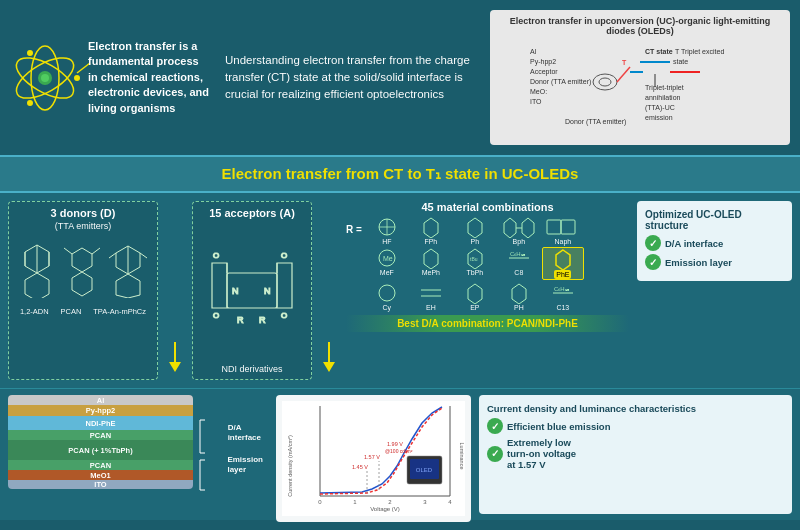 The height and width of the screenshot is (530, 800). What do you see at coordinates (542, 454) in the screenshot?
I see `turn-on-text: turn-on voltage` at bounding box center [542, 454].